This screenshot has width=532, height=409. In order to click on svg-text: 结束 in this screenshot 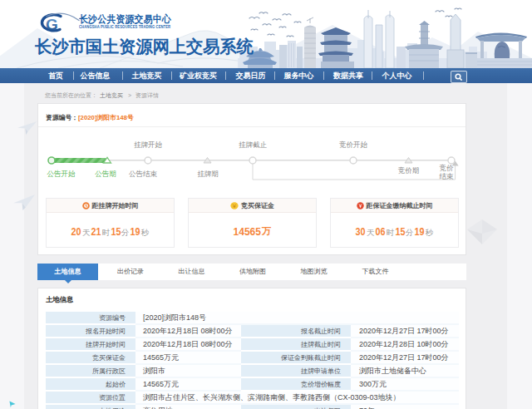, I will do `click(447, 176)`.